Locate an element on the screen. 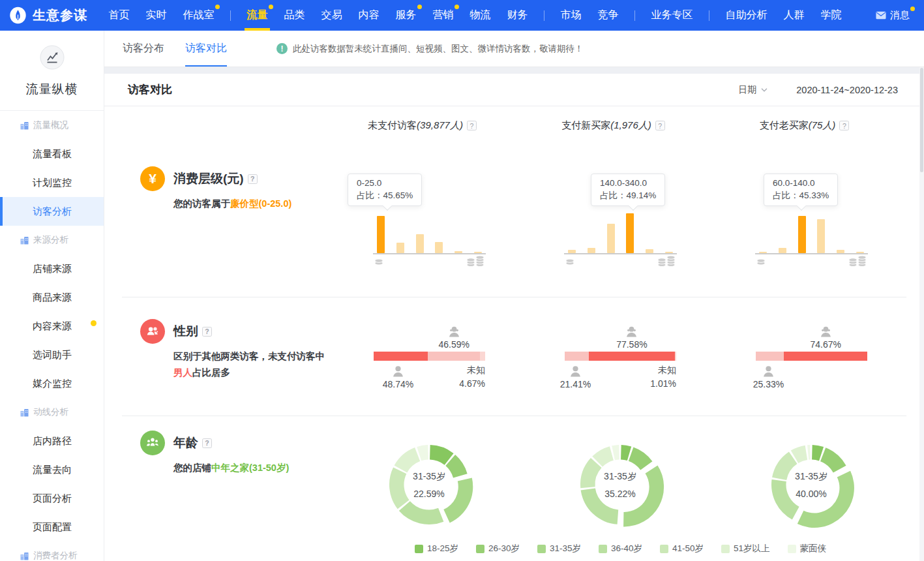 Image resolution: width=924 pixels, height=561 pixels. sidebar-item-shop-source: 店铺来源 is located at coordinates (52, 269).